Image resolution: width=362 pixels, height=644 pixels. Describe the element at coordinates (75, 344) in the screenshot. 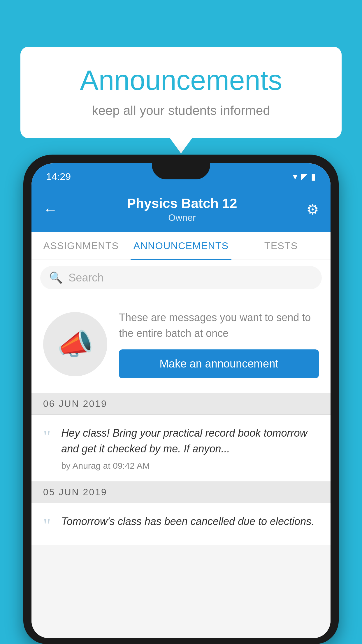

I see `megaphone-icon: 📣` at that location.